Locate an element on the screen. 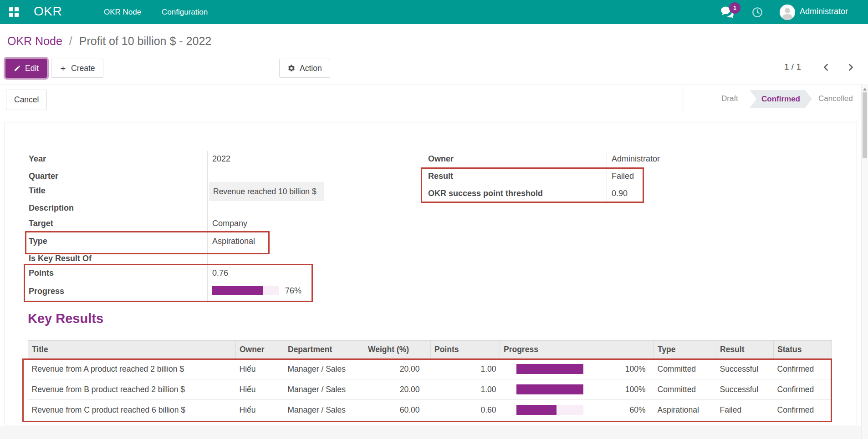 This screenshot has height=439, width=868. status-stage-draft: Draft is located at coordinates (730, 99).